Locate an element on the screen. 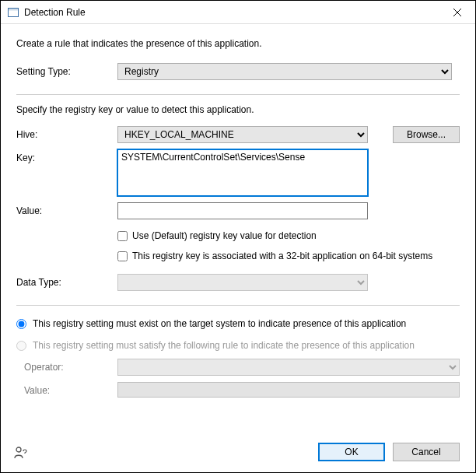 This screenshot has height=473, width=476. cancel-button: Cancel is located at coordinates (426, 452).